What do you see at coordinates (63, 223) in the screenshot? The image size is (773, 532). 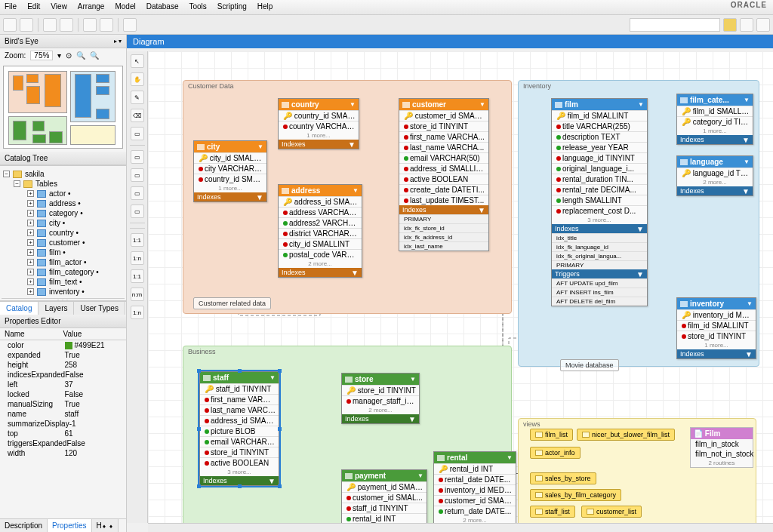 I see `tree-item: +city •` at bounding box center [63, 223].